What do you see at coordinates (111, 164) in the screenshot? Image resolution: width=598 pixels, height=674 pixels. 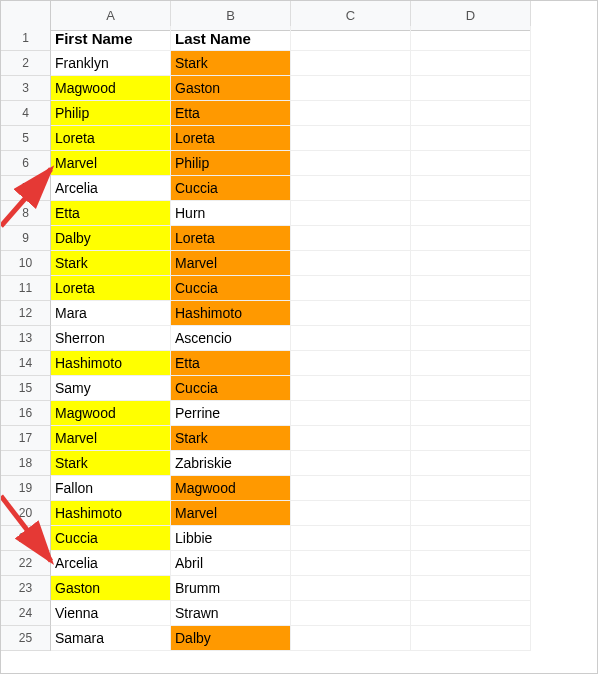 I see `cell-A6: Marvel` at bounding box center [111, 164].